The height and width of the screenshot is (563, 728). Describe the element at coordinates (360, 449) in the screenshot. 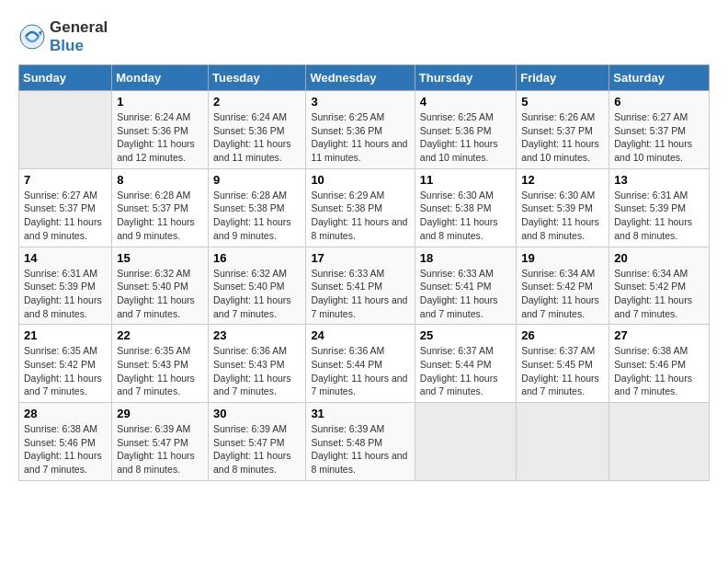

I see `day-info: Sunrise: 6:39 AMSunset: 5:48 PMDaylight:…` at that location.